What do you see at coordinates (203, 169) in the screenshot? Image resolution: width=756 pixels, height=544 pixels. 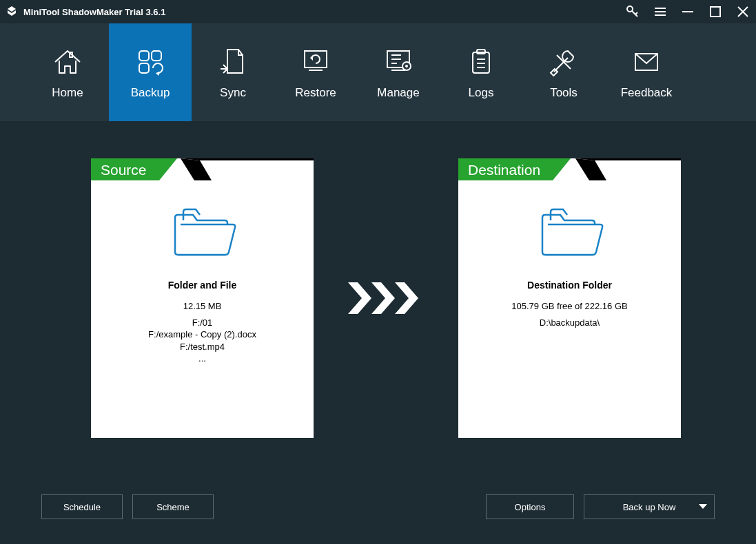 I see `source-panel-header: Source` at bounding box center [203, 169].